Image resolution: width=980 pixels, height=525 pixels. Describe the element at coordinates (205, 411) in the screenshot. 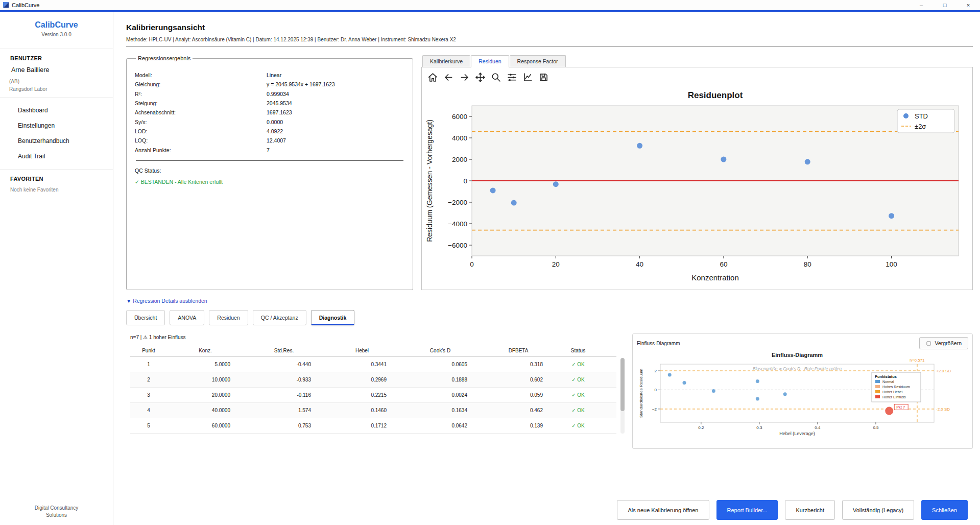

I see `table-cell: 40.0000` at that location.